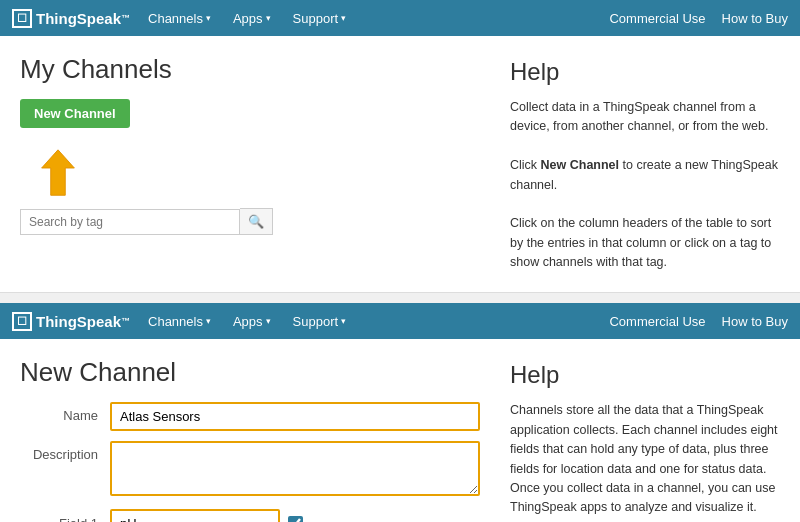 This screenshot has height=522, width=800. What do you see at coordinates (400, 321) in the screenshot?
I see `navbar-bottom: ☐ ThingSpeak™ Channels ▾ Apps ▾ Support …` at bounding box center [400, 321].